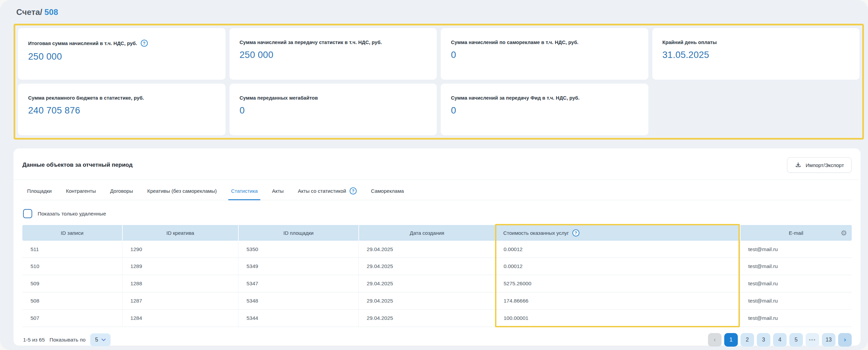 The height and width of the screenshot is (350, 868). Describe the element at coordinates (104, 340) in the screenshot. I see `chevron-down-icon` at that location.